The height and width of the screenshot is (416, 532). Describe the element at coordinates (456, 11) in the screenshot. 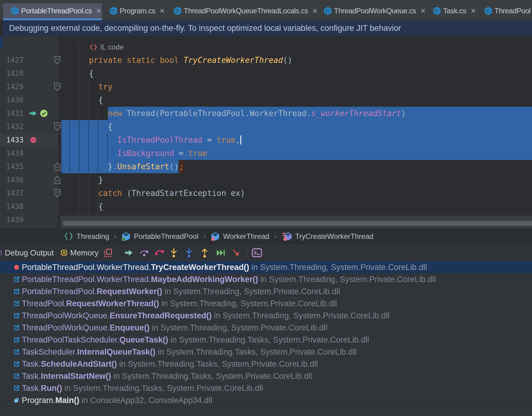

I see `editor-tab-task-cs: C#Task.cs×` at that location.